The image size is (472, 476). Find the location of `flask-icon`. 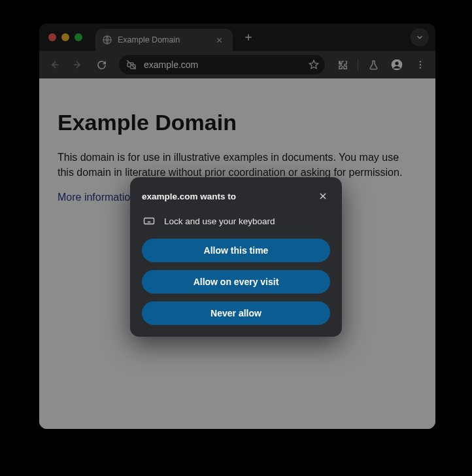

flask-icon is located at coordinates (374, 65).